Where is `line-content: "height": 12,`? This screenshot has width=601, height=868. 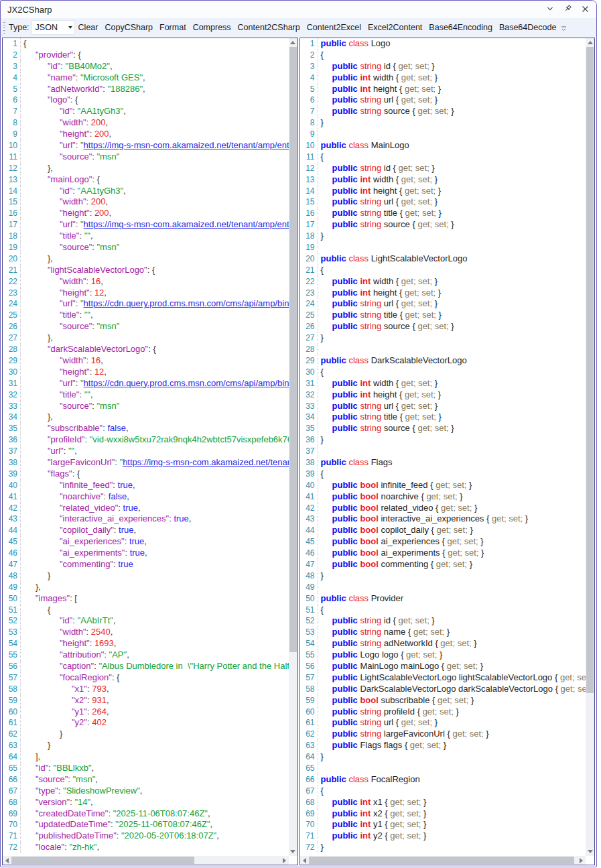
line-content: "height": 12, is located at coordinates (155, 294).